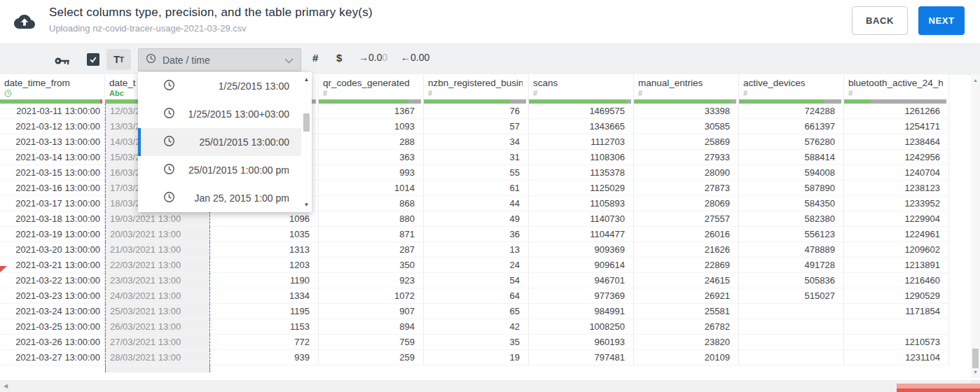 This screenshot has height=392, width=980. Describe the element at coordinates (53, 158) in the screenshot. I see `table-cell: 2021-03-14 13:00:00` at that location.